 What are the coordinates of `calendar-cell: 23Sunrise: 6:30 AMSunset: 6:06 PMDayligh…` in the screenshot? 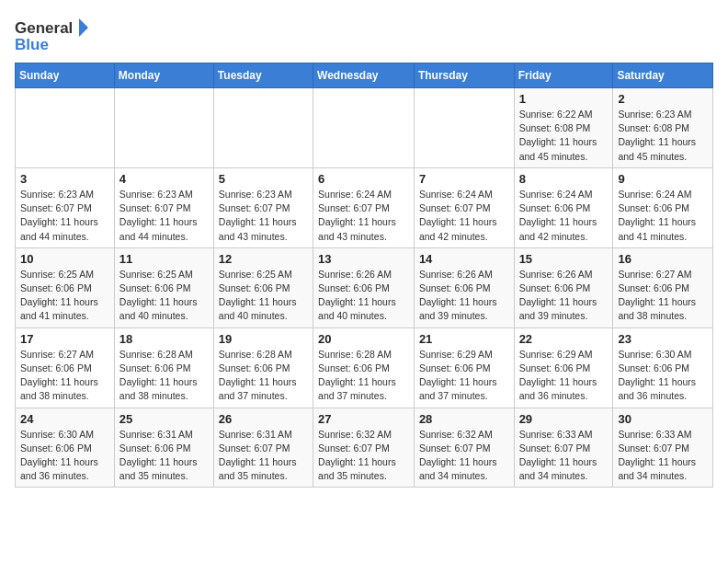 It's located at (664, 368).